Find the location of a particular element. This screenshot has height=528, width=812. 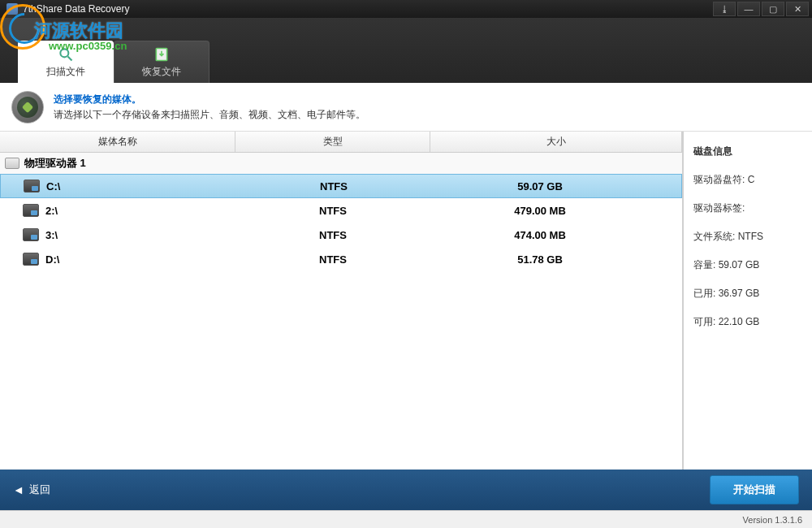

drive-row: C:\ NTFS 59.07 GB is located at coordinates (341, 186).